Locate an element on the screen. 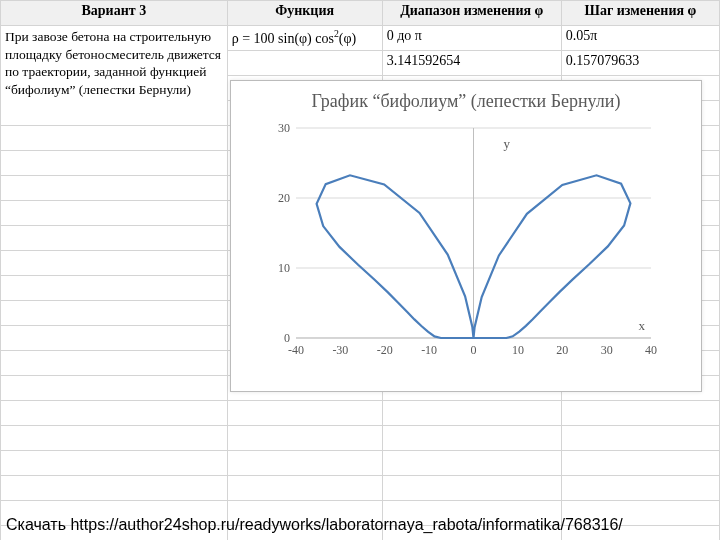 Image resolution: width=720 pixels, height=540 pixels. header-variant: Вариант 3 is located at coordinates (114, 14).